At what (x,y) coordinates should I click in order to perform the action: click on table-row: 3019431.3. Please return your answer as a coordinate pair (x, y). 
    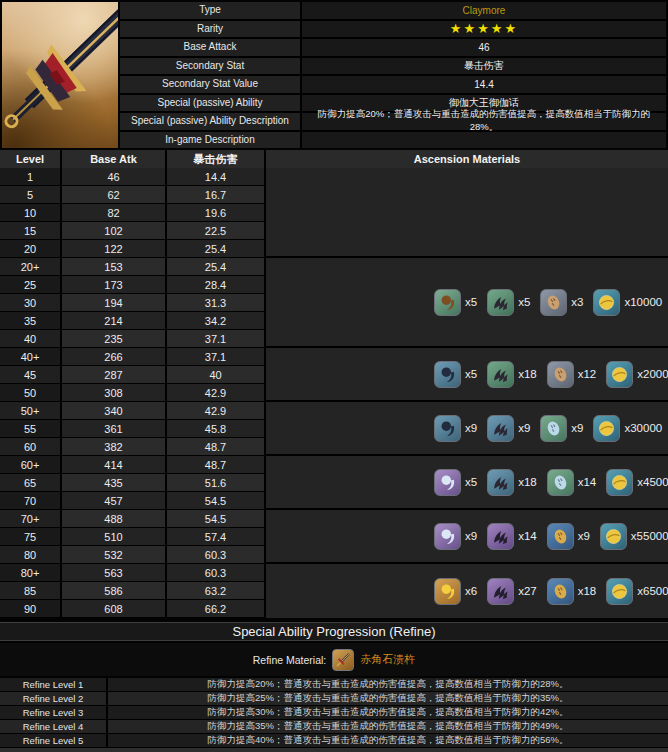
    Looking at the image, I should click on (133, 303).